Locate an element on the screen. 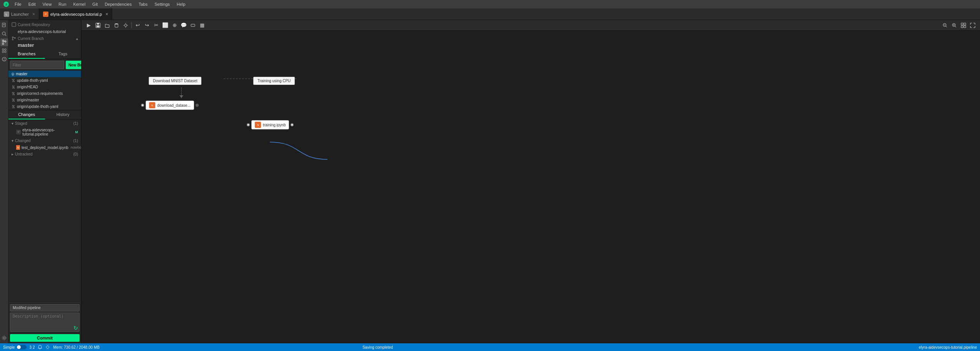  branch-item-origin-master: ⛕ origin/master is located at coordinates (45, 100).